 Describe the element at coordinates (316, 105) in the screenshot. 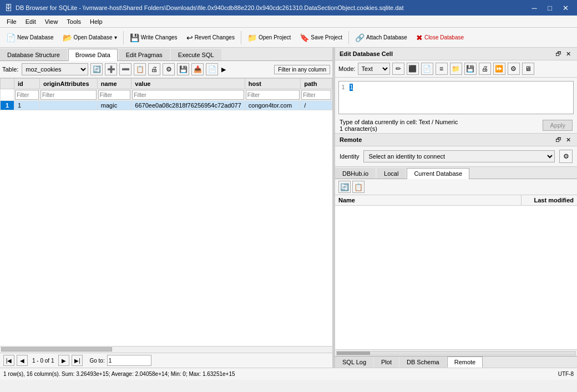

I see `cell-path: /` at that location.